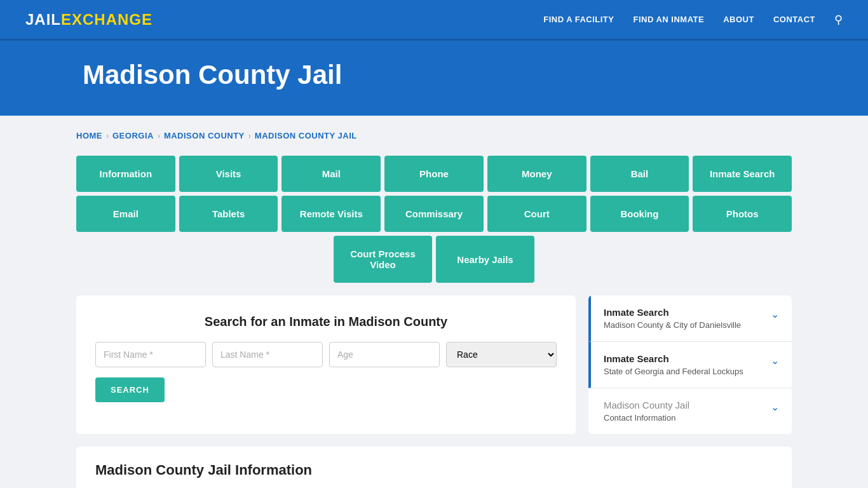 Image resolution: width=868 pixels, height=488 pixels. I want to click on nav-about: ABOUT, so click(738, 19).